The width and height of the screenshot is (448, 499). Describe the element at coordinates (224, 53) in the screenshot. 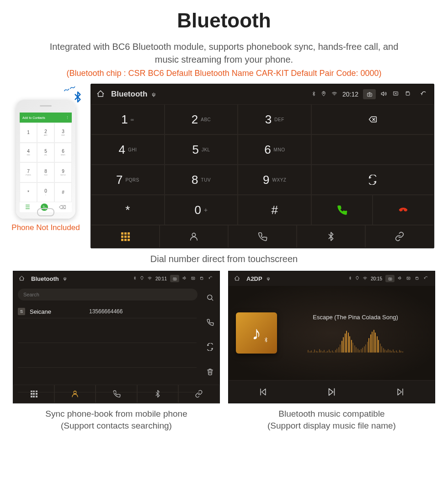

I see `page-subtitle: Integrated with BC6 Bluetooth module, su…` at that location.